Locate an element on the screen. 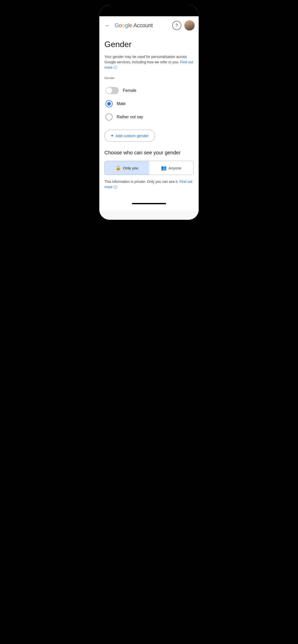  section-label: Gender is located at coordinates (149, 78).